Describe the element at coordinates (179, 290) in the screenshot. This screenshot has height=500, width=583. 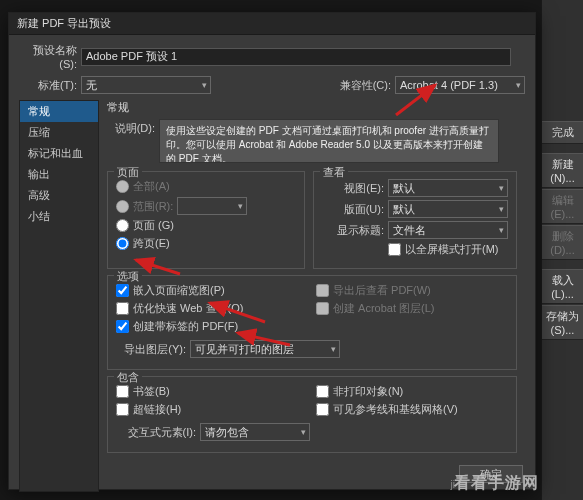
I see `embed-thumb-label: 嵌入页面缩览图(P)` at that location.